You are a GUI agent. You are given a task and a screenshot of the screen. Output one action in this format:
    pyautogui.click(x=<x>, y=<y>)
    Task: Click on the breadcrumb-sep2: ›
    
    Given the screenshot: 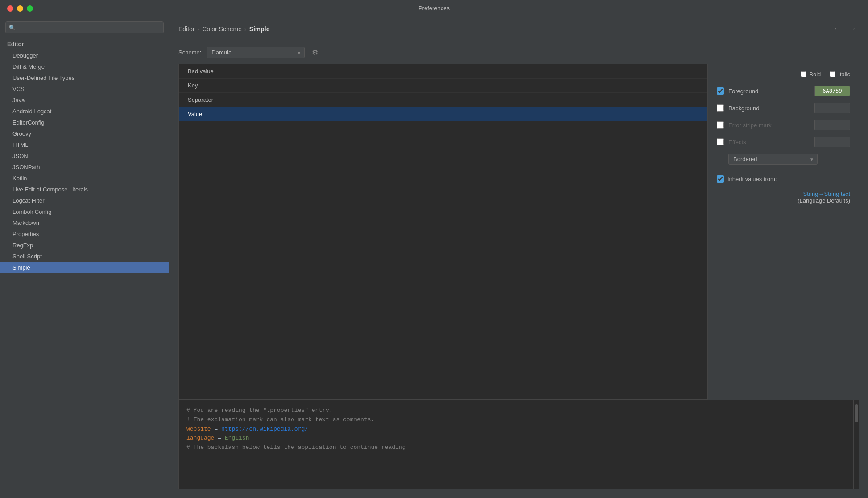 What is the action you would take?
    pyautogui.click(x=245, y=29)
    